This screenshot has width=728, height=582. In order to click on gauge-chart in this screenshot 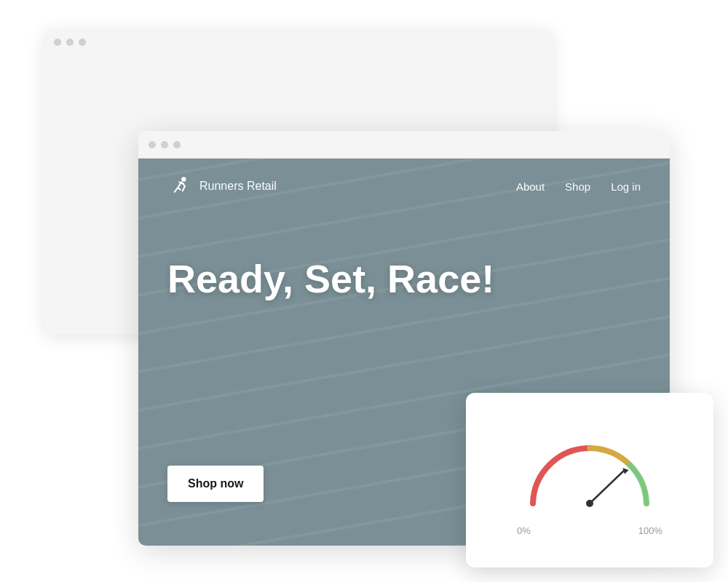, I will do `click(590, 472)`.